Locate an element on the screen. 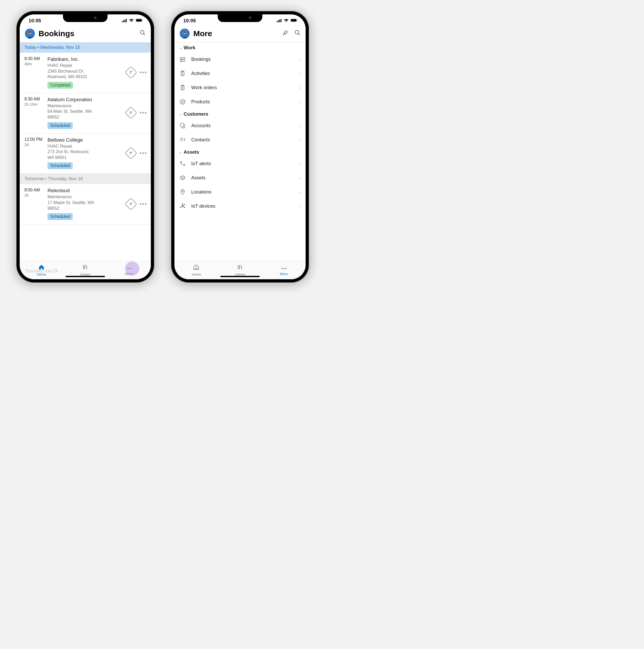  booking-item: 12:00 PM 2d Bellows College HVAC Repair … is located at coordinates (85, 154).